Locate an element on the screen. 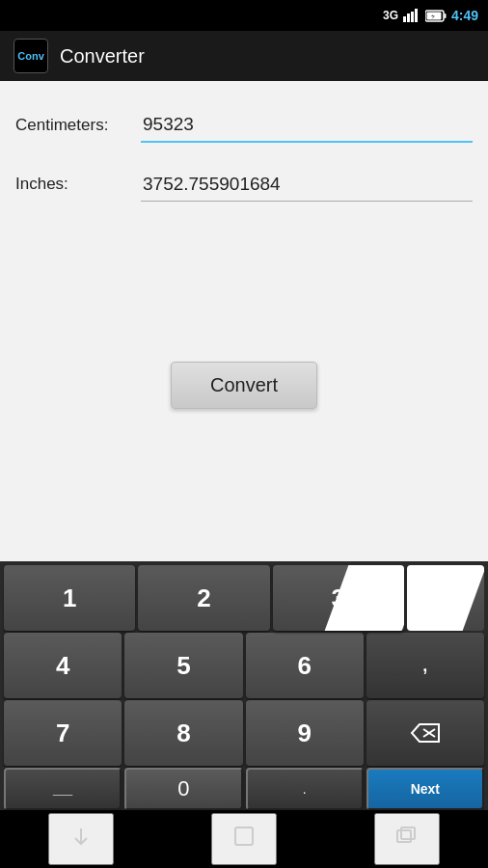  inches-field-wrapper is located at coordinates (307, 185).